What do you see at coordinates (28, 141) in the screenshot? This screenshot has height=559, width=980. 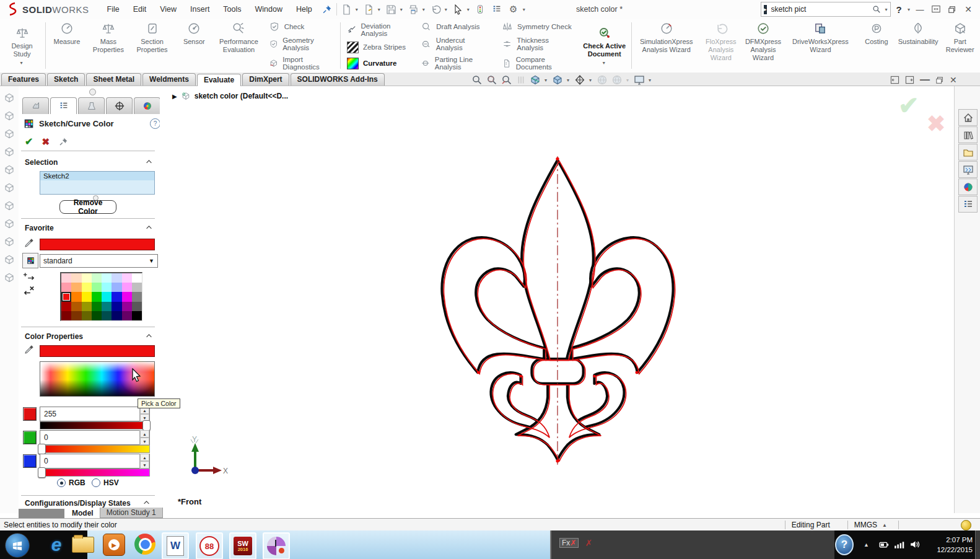 I see `ok-button: ✔` at bounding box center [28, 141].